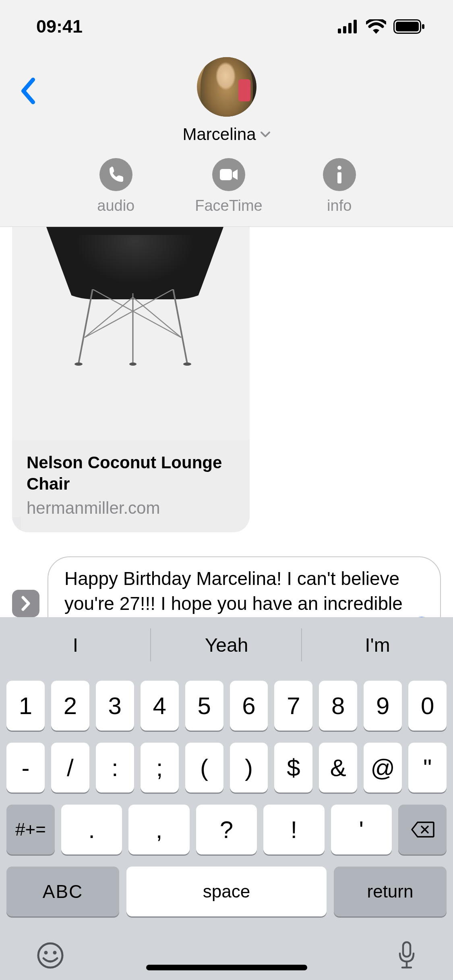 This screenshot has width=453, height=980. I want to click on key-row-2: - / : ; ( ) $ & @ ", so click(226, 768).